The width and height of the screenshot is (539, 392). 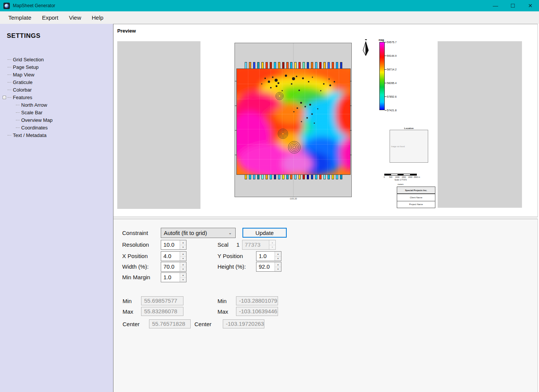 What do you see at coordinates (34, 105) in the screenshot?
I see `sidebar-item-label: North Arrow` at bounding box center [34, 105].